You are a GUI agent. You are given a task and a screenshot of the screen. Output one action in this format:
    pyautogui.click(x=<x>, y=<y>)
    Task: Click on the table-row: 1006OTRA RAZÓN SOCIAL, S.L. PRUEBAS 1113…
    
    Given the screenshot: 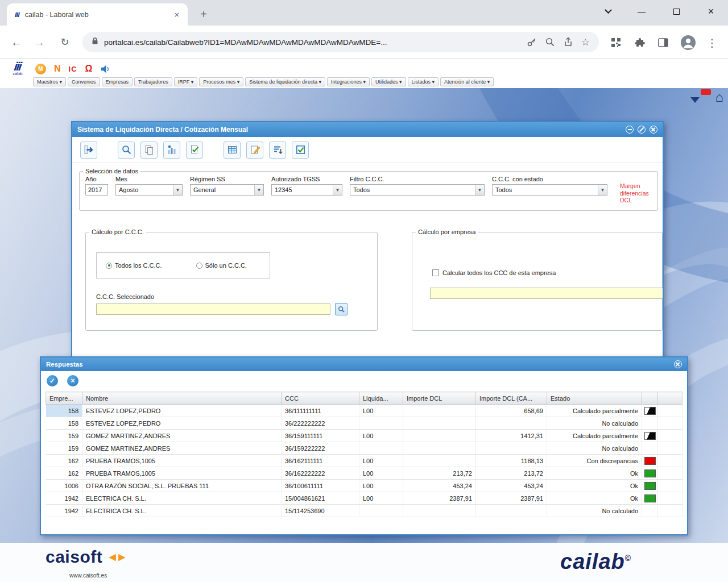 What is the action you would take?
    pyautogui.click(x=364, y=486)
    